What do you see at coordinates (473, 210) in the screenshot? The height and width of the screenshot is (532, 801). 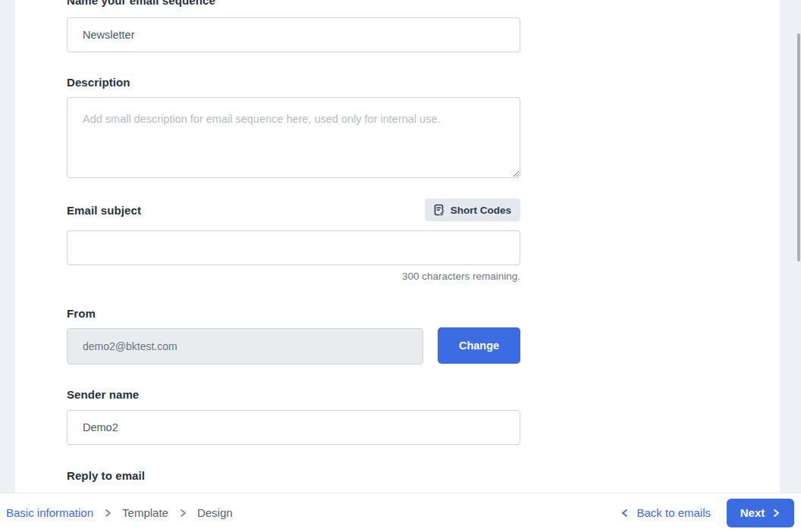 I see `short-codes-button: Short Codes` at bounding box center [473, 210].